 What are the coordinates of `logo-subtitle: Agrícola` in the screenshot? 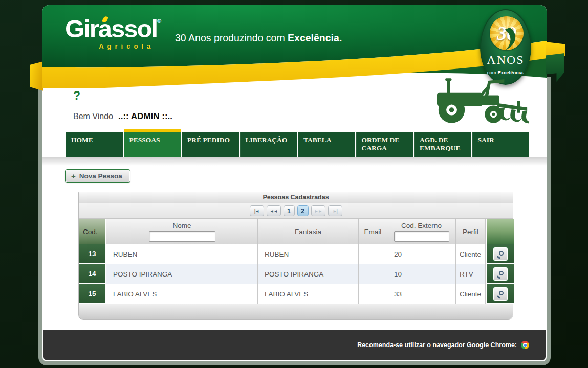 It's located at (113, 46).